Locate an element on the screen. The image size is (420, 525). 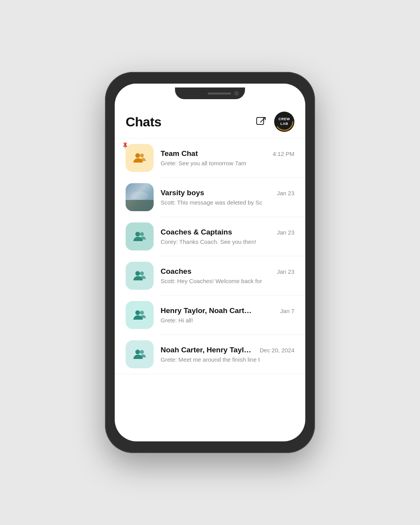
list-item: Noah Carter, Henry Taylo… Dec 20, 2024 G… is located at coordinates (210, 354).